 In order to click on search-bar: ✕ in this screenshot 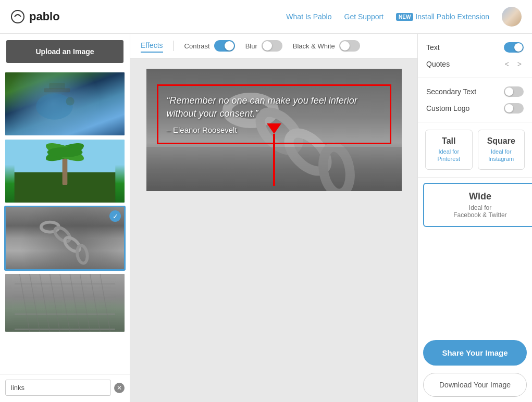, I will do `click(65, 388)`.